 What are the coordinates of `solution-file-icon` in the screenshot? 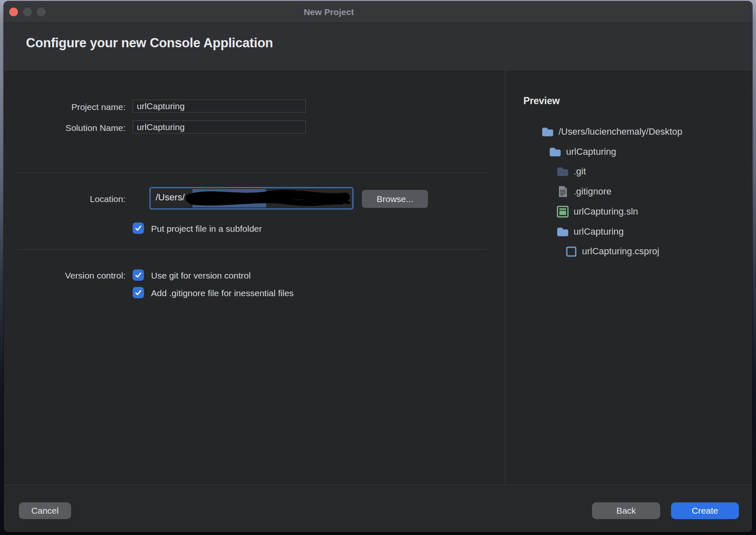 It's located at (563, 212).